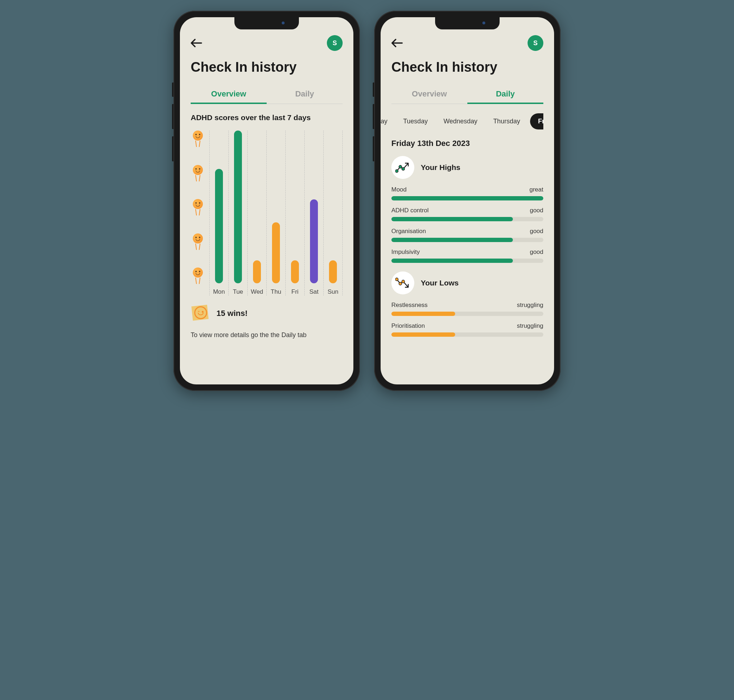 This screenshot has height=700, width=734. Describe the element at coordinates (267, 313) in the screenshot. I see `wins-row: 15 wins!` at that location.